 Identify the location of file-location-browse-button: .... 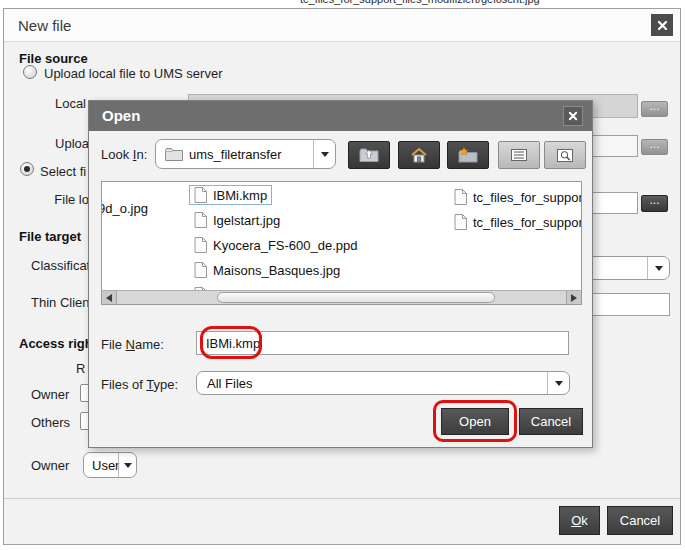
(654, 204).